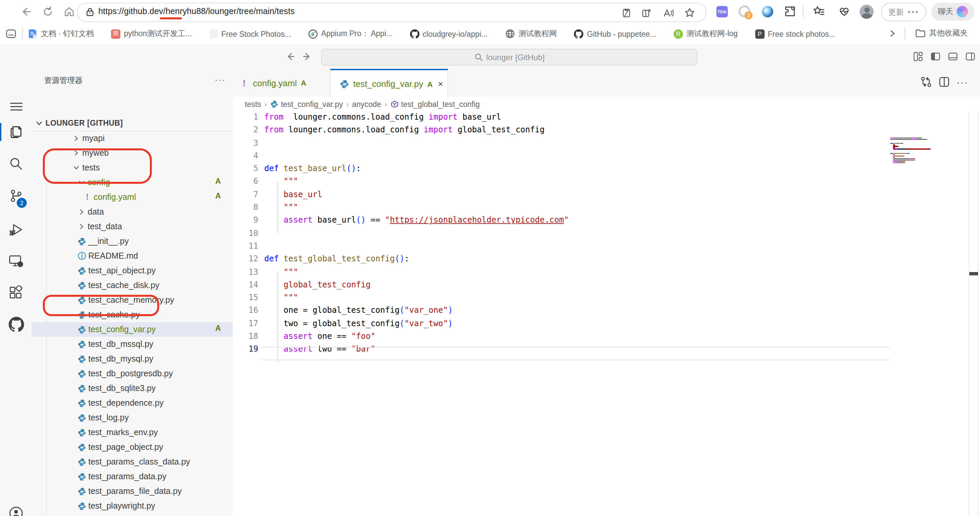 The width and height of the screenshot is (980, 516). I want to click on search-view-icon, so click(16, 164).